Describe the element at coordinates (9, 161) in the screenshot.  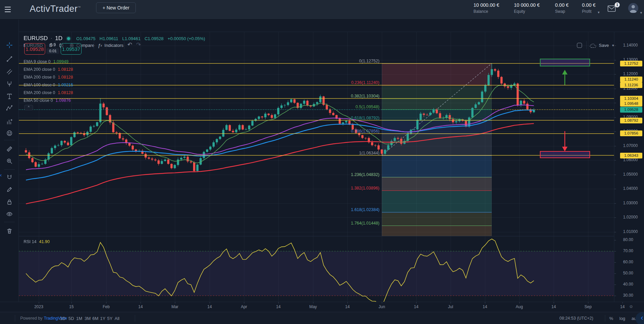
I see `zoom-in-tool-icon` at that location.